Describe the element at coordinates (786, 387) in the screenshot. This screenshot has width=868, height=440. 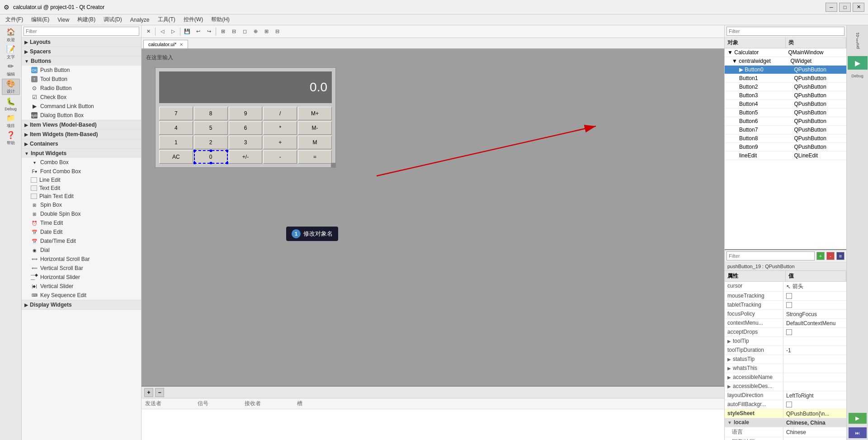
I see `prop-row-accessible-des: ▶accessibleDes...` at that location.